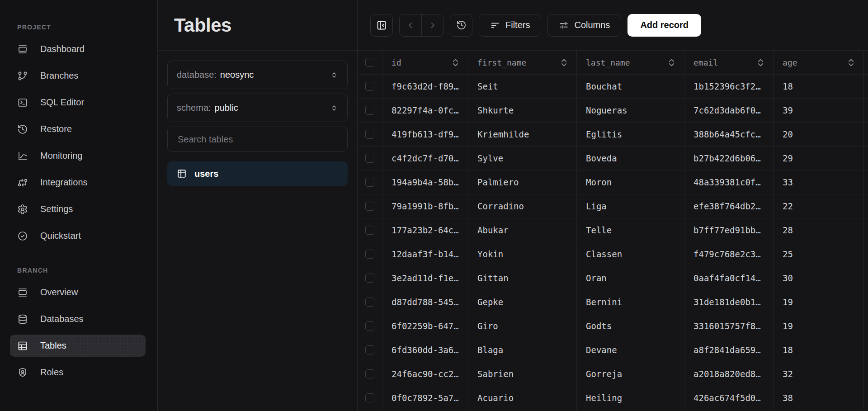 This screenshot has width=868, height=411. What do you see at coordinates (78, 319) in the screenshot?
I see `sidebar-item-databases: Databases` at bounding box center [78, 319].